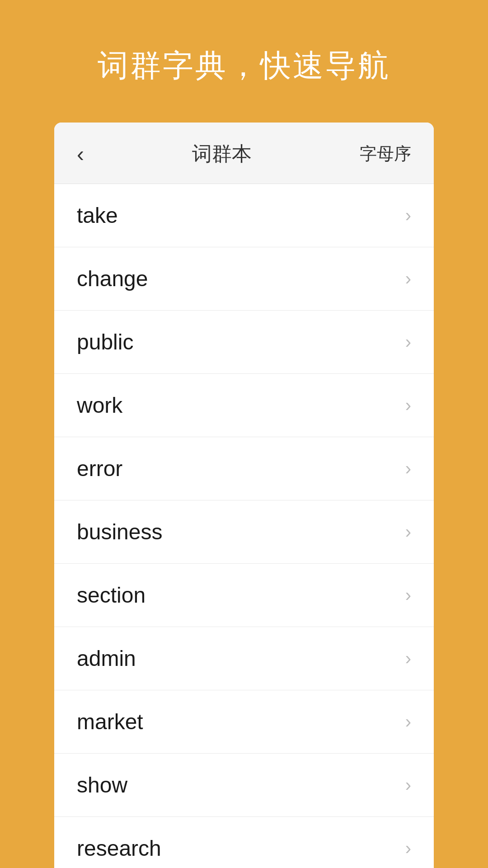 The height and width of the screenshot is (868, 488). I want to click on sort-label: 字母序, so click(385, 154).